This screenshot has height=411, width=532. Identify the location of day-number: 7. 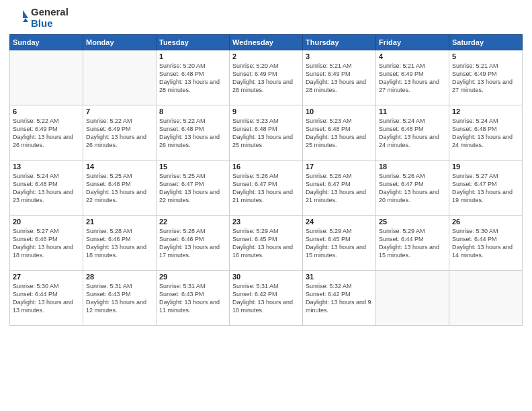
(120, 111).